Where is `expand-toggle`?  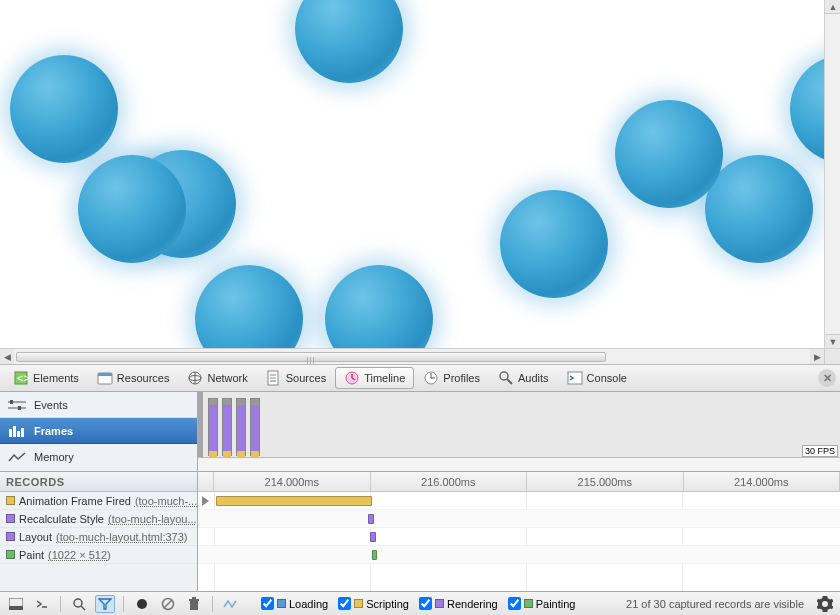
expand-toggle is located at coordinates (206, 501).